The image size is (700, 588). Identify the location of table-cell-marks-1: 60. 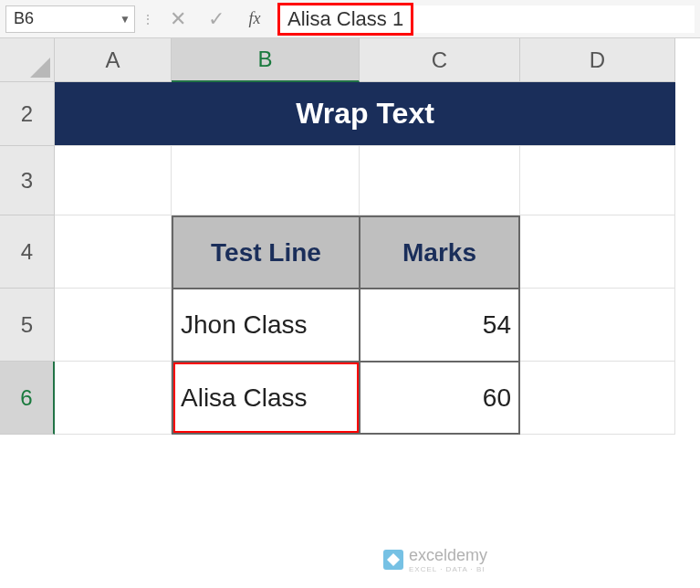
(440, 398).